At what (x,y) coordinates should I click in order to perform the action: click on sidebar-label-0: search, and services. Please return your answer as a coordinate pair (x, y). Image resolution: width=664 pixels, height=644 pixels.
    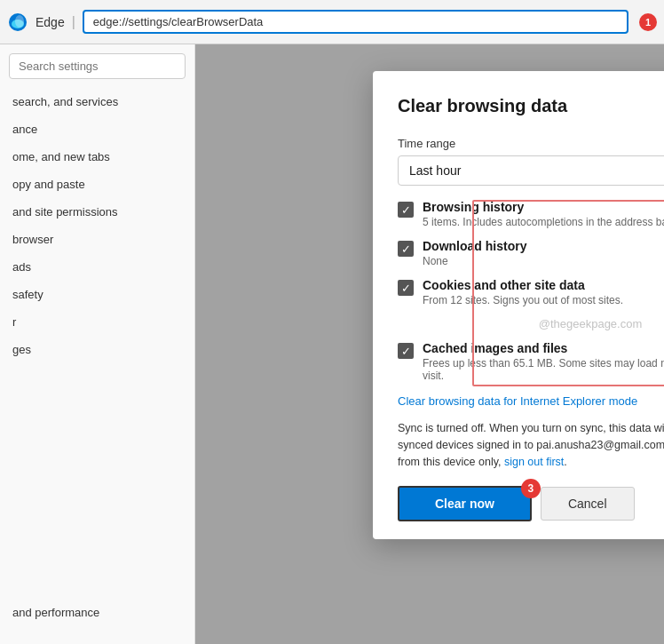
    Looking at the image, I should click on (66, 101).